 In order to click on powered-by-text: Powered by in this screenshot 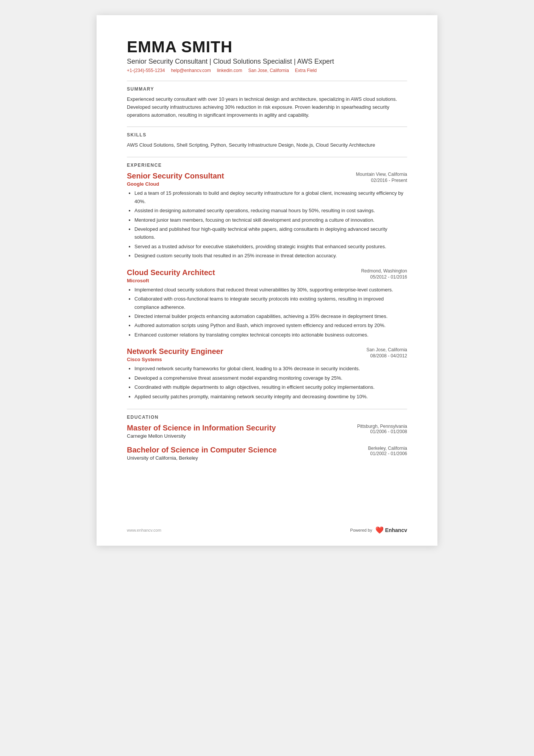, I will do `click(361, 530)`.